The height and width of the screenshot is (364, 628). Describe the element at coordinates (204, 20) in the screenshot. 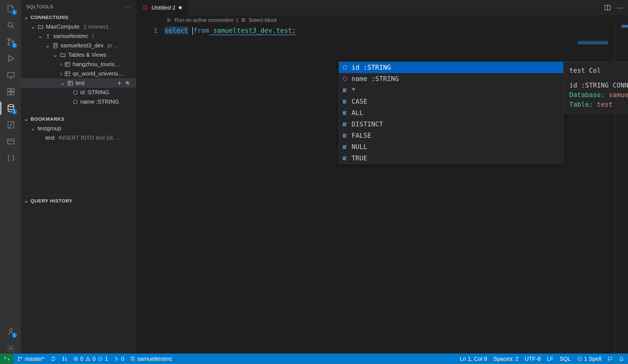

I see `run-label: Run on active connection` at that location.